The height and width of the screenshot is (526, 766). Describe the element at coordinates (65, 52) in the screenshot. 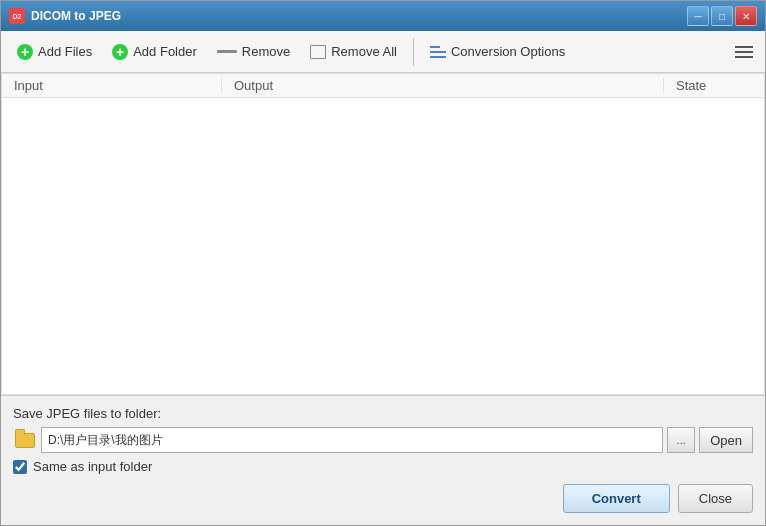

I see `add-files-label: Add Files` at that location.